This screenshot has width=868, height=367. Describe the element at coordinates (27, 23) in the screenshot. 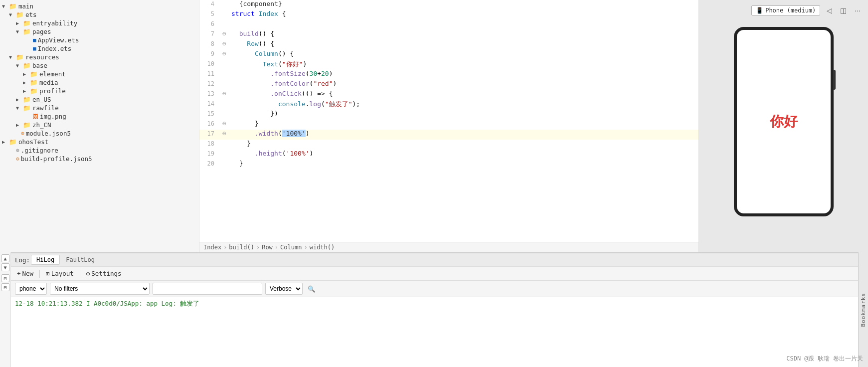

I see `folder-icon-entryability: 📁` at that location.